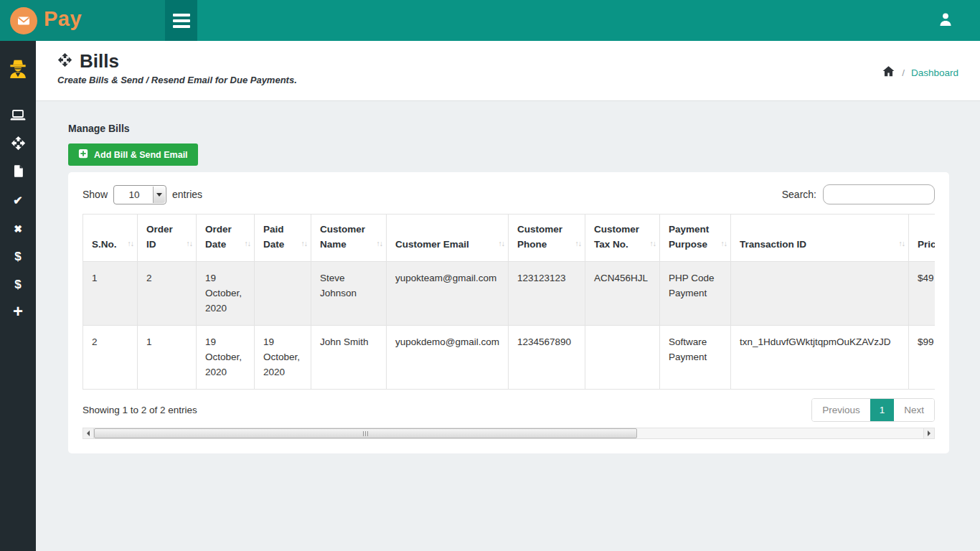 The image size is (980, 551). Describe the element at coordinates (914, 410) in the screenshot. I see `next-page-button: Next` at that location.